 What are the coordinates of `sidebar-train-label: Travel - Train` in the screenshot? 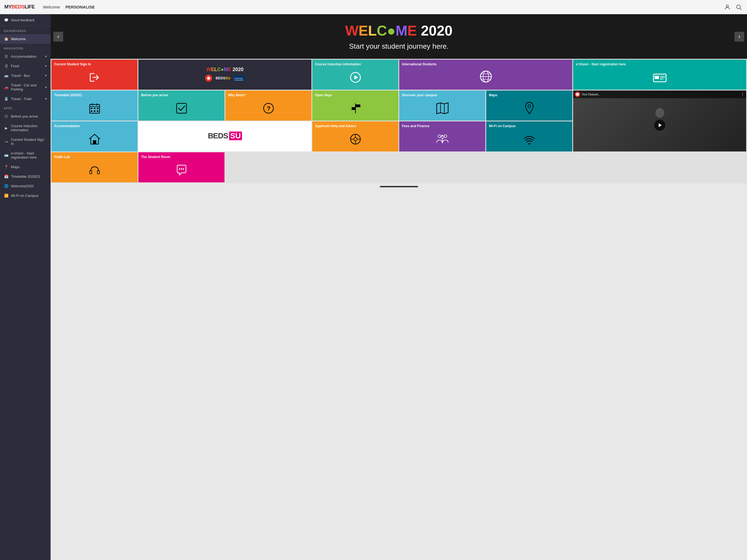 It's located at (21, 99).